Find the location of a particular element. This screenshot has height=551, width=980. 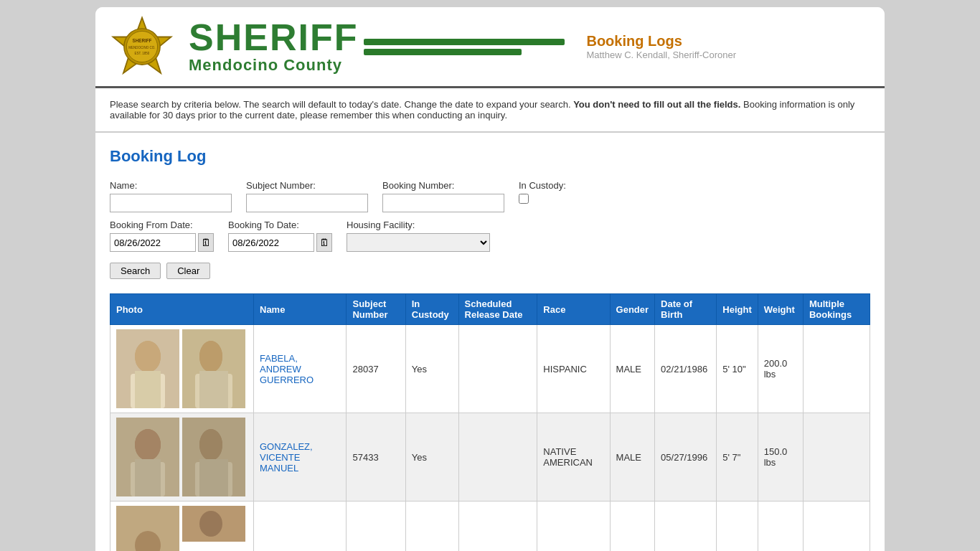

subject-number-cell-1: 28037 is located at coordinates (376, 369).